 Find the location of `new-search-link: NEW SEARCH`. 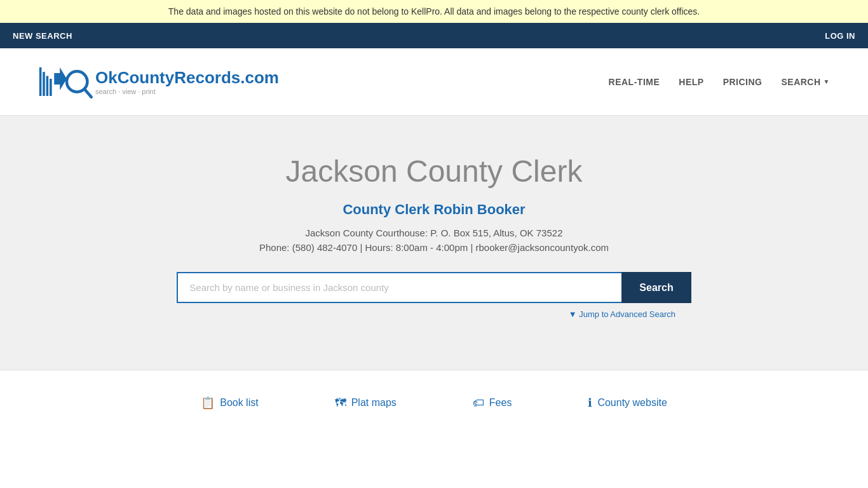

new-search-link: NEW SEARCH is located at coordinates (43, 36).